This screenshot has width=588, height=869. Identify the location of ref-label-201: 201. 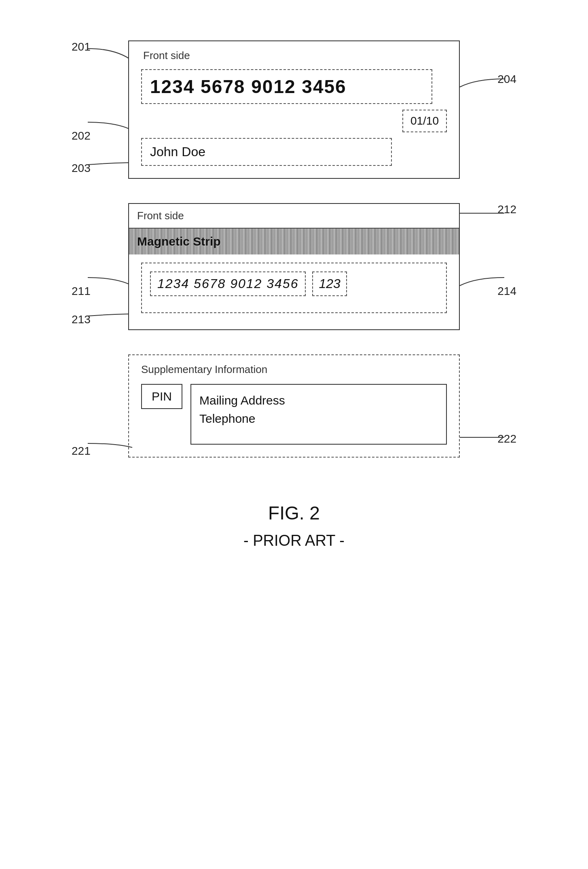
(81, 47).